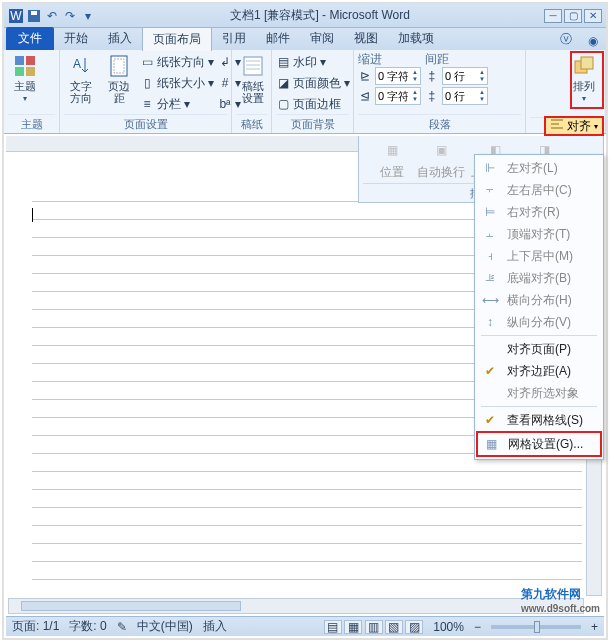 Image resolution: width=610 pixels, height=642 pixels. Describe the element at coordinates (313, 104) in the screenshot. I see `page-border-button: ▢页面边框` at that location.